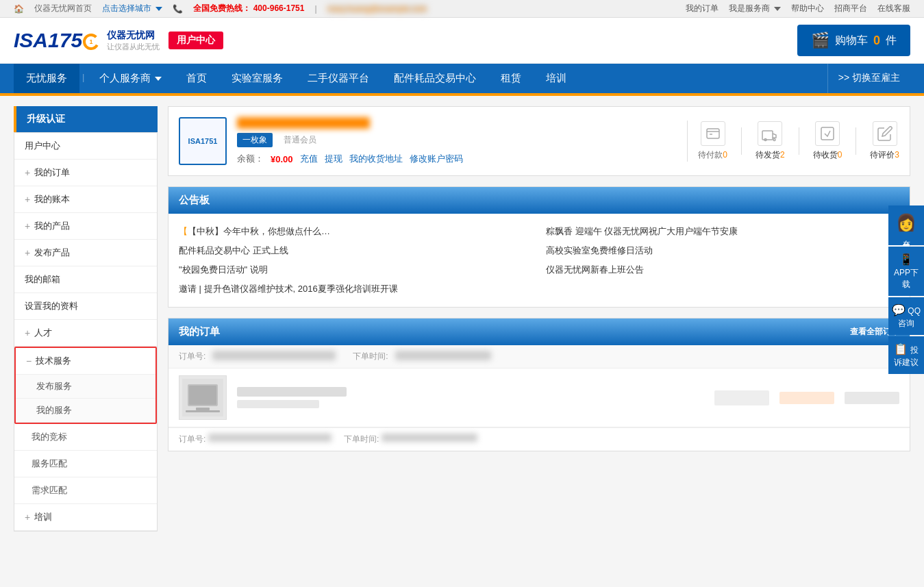  Describe the element at coordinates (258, 78) in the screenshot. I see `nav-item-lab: 实验室服务` at that location.